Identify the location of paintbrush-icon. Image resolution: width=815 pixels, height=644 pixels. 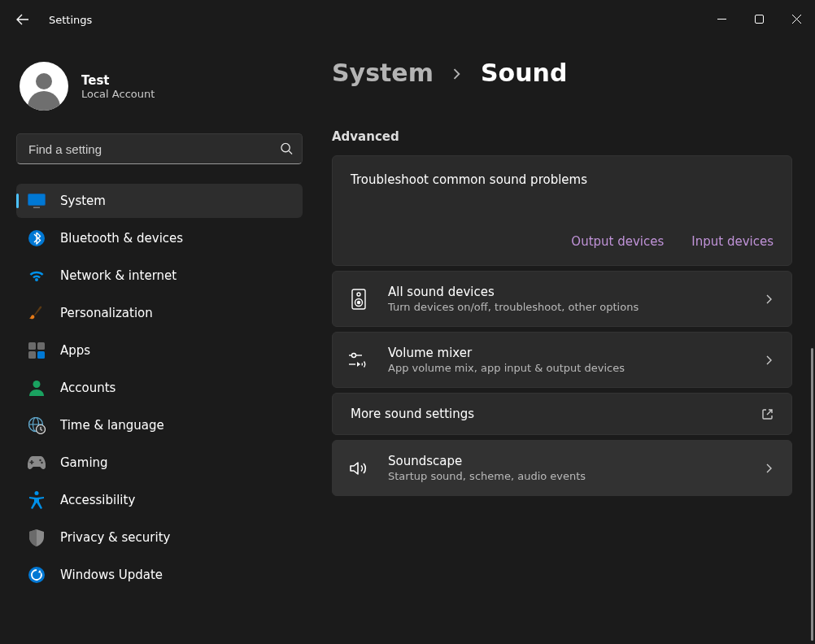
(37, 313).